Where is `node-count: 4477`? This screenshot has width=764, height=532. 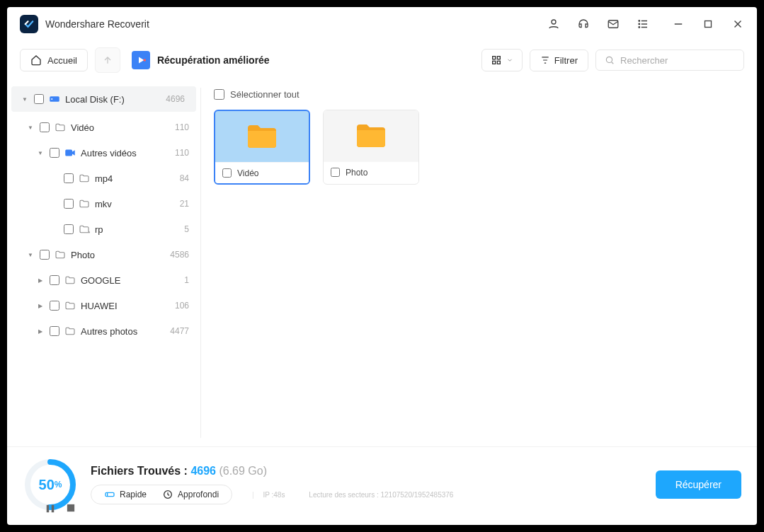 node-count: 4477 is located at coordinates (180, 331).